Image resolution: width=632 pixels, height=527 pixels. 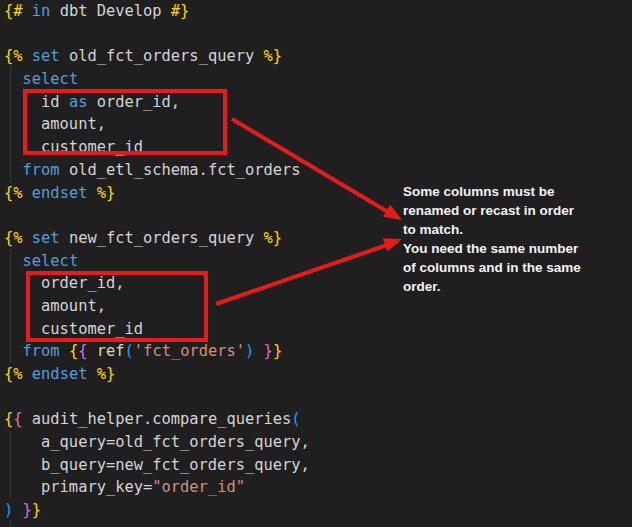 I want to click on code-line: {{ audit_helper.compare_queries(, so click(x=157, y=420).